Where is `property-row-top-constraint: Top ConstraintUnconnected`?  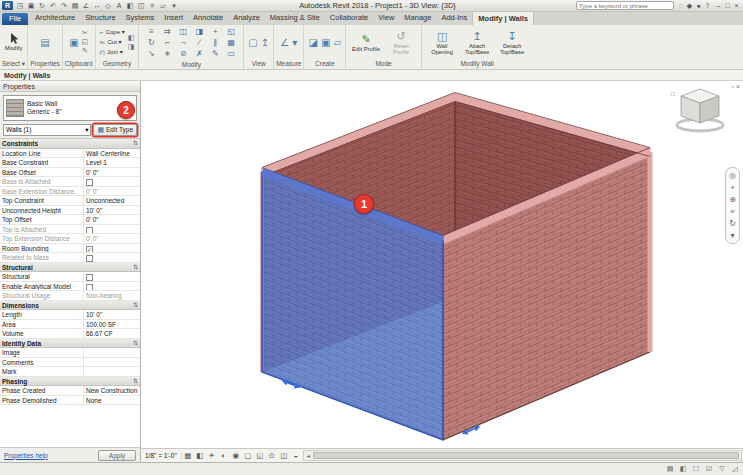 property-row-top-constraint: Top ConstraintUnconnected is located at coordinates (70, 201).